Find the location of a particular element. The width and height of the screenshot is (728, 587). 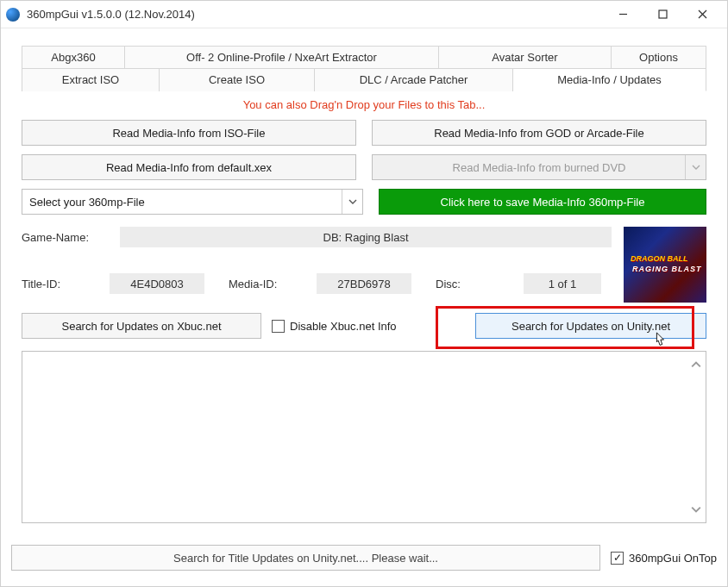

media-id-value: 27BD6978 is located at coordinates (364, 284).